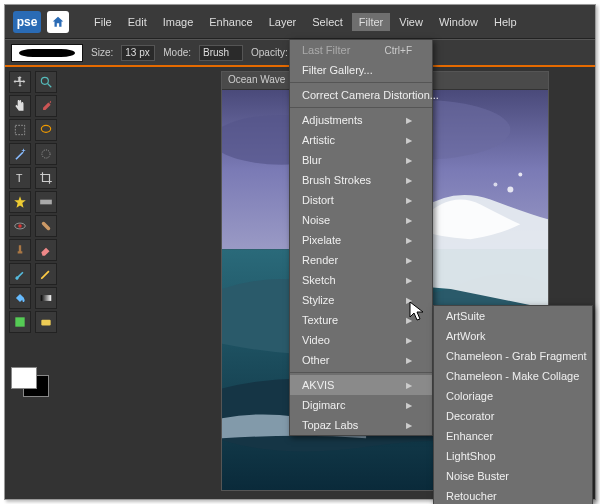  What do you see at coordinates (103, 22) in the screenshot?
I see `menu-file: File` at bounding box center [103, 22].